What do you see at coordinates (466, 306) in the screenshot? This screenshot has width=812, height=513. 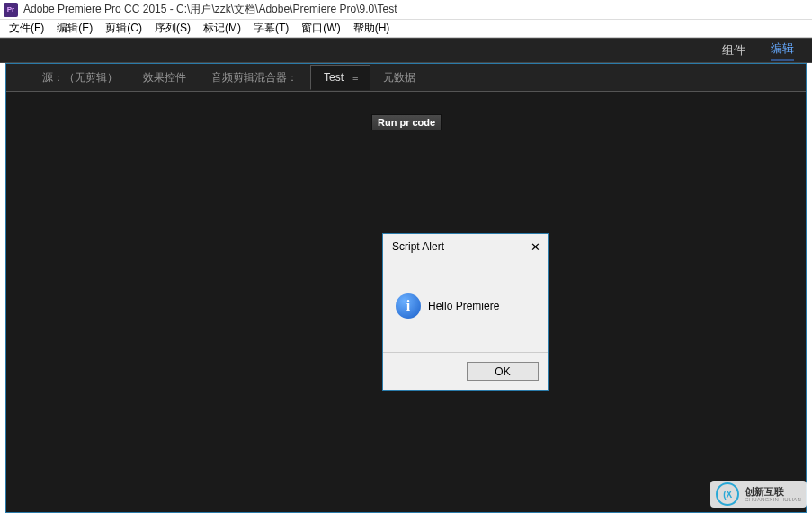 I see `dialog-body: i Hello Premiere` at bounding box center [466, 306].